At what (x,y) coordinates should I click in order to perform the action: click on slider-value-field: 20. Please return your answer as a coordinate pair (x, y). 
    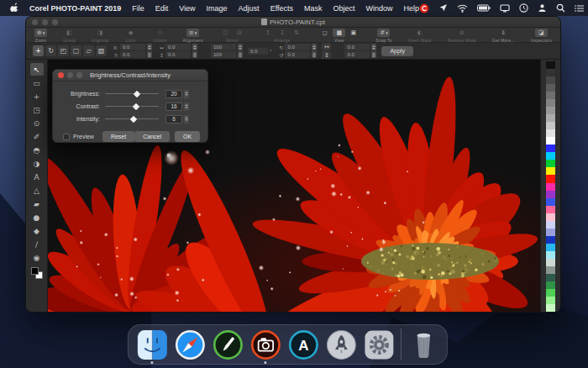
    Looking at the image, I should click on (174, 94).